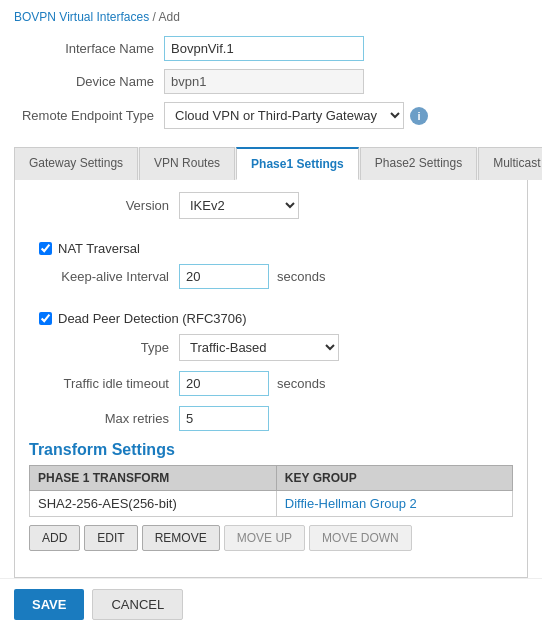 The image size is (542, 620). Describe the element at coordinates (264, 82) in the screenshot. I see `device-name-input` at that location.